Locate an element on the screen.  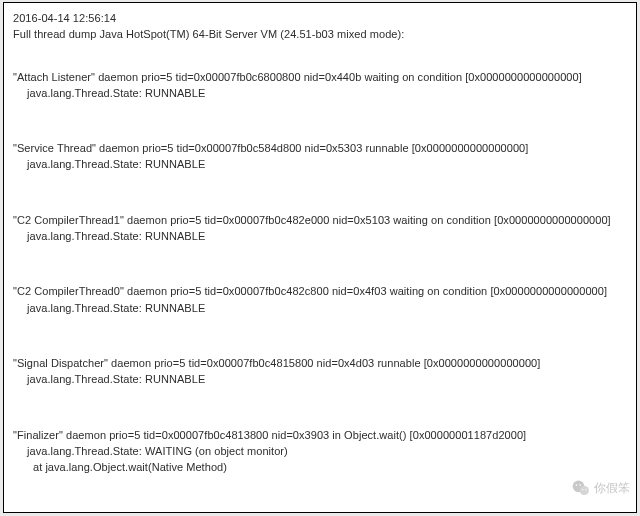
timestamp: 2016-04-14 12:56:14 is located at coordinates (324, 18).